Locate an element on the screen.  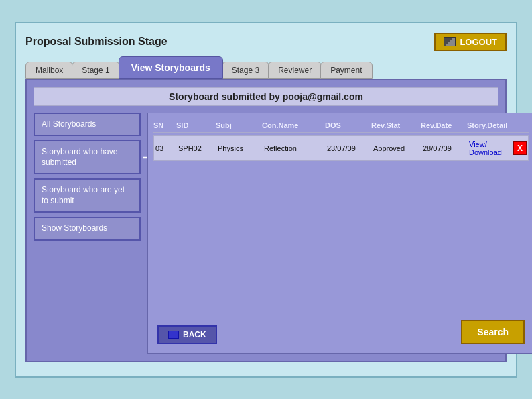
logout-label: LOGOUT is located at coordinates (478, 42).